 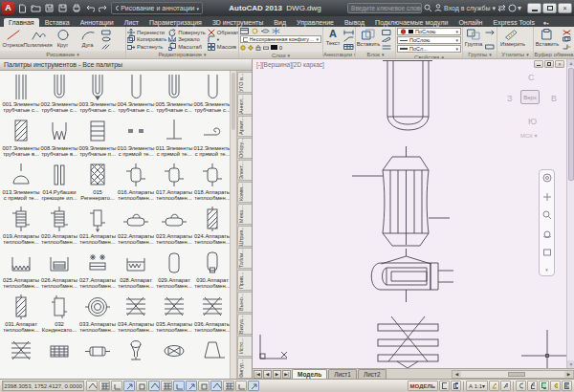 What do you see at coordinates (339, 54) in the screenshot?
I see `annotation-panel-title: Аннотации▾` at bounding box center [339, 54].